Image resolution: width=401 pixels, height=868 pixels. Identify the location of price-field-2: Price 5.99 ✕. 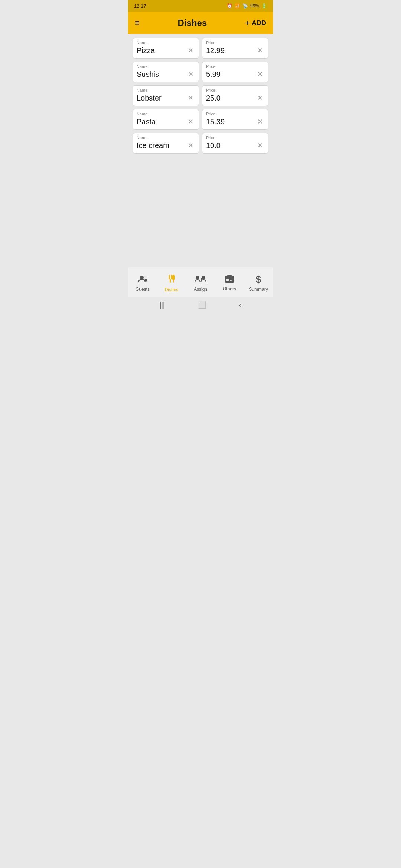
(235, 72).